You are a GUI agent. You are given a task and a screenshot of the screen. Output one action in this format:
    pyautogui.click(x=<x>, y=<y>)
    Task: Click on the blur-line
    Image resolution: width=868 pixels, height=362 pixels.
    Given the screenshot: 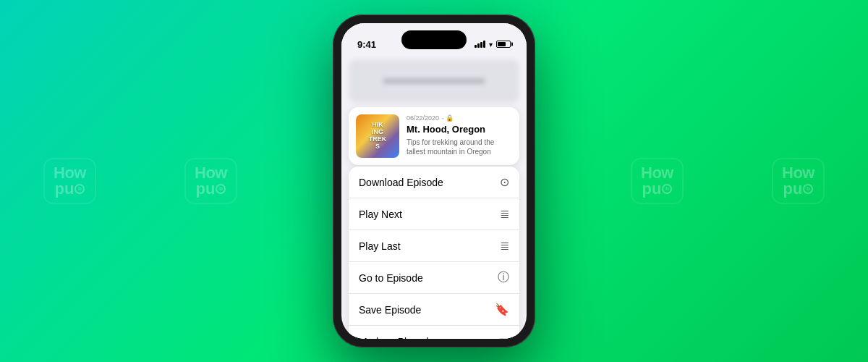 What is the action you would take?
    pyautogui.click(x=434, y=81)
    